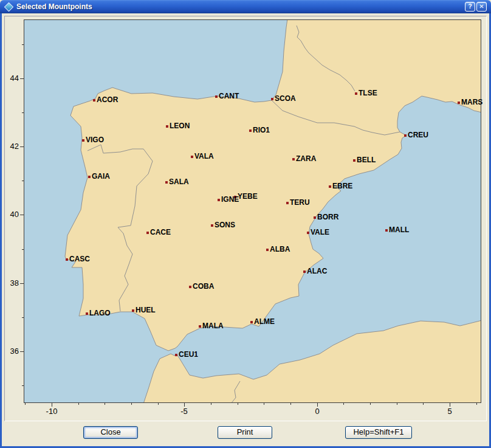 The image size is (491, 448). What do you see at coordinates (330, 187) in the screenshot?
I see `station-marker-ebre` at bounding box center [330, 187].